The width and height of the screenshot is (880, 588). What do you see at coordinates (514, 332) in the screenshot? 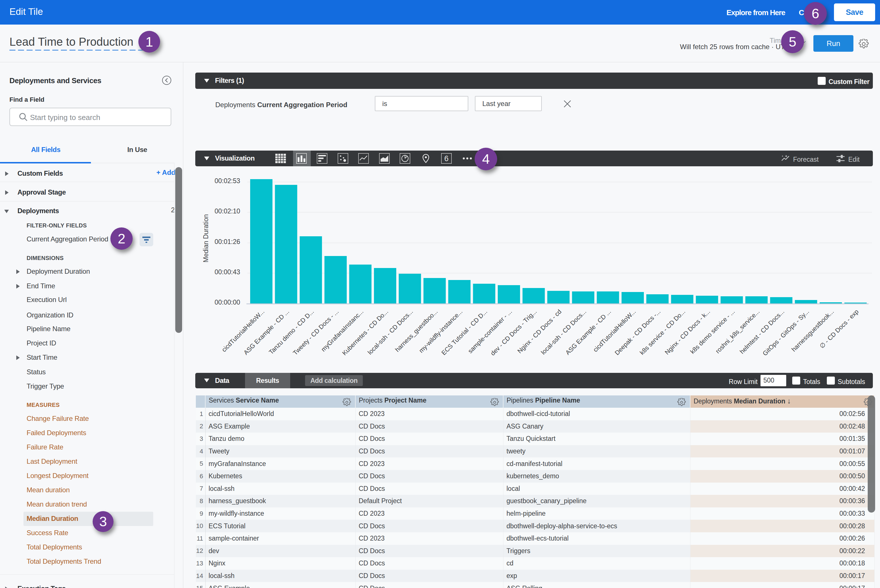
I see `svg-text: dev - CD Docs - Trig...` at bounding box center [514, 332].